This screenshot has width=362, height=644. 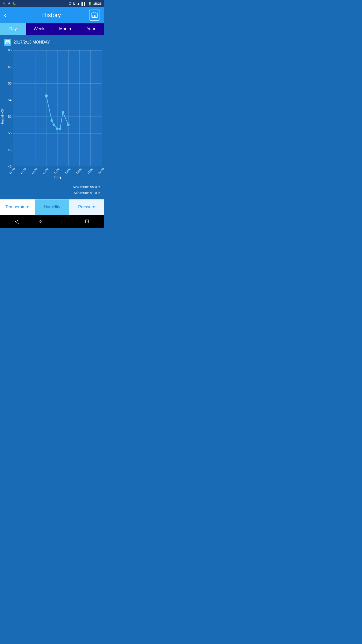 I want to click on nav-recent-icon: □, so click(x=63, y=221).